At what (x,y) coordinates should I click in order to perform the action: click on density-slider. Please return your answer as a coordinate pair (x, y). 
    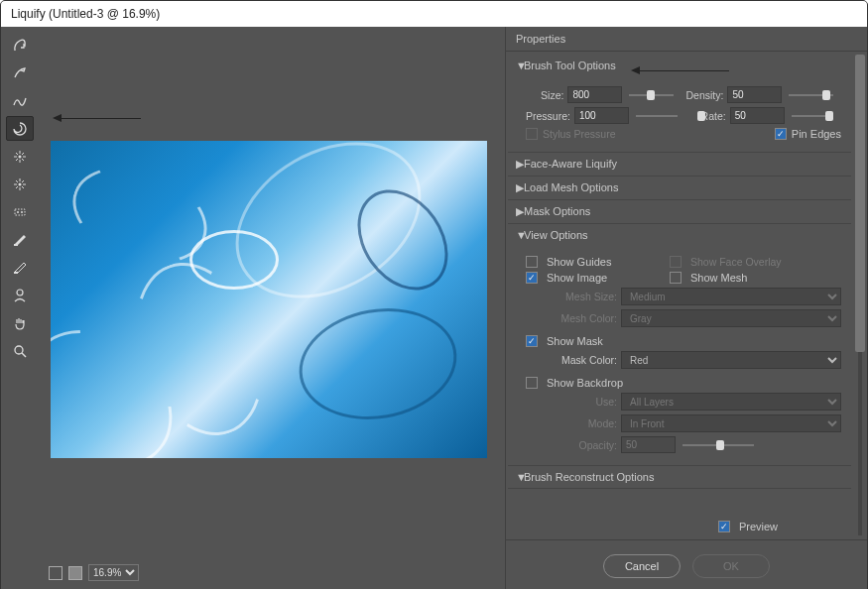
    Looking at the image, I should click on (811, 95).